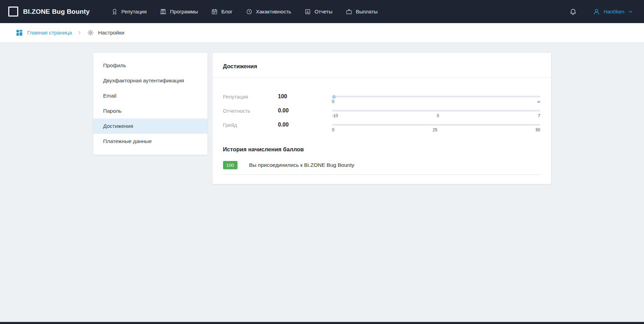 This screenshot has height=324, width=644. I want to click on row-label: Репутация, so click(251, 97).